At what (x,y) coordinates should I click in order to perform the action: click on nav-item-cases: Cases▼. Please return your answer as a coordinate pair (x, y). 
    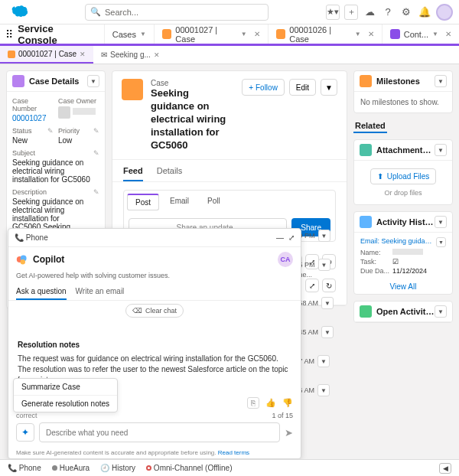
    Looking at the image, I should click on (129, 34).